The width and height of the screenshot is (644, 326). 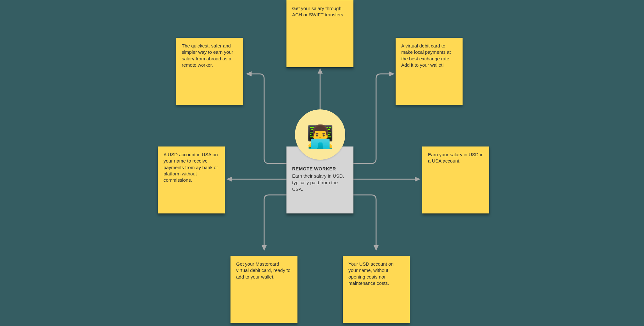 I want to click on person-laptop-icon: 👨‍💻, so click(x=320, y=136).